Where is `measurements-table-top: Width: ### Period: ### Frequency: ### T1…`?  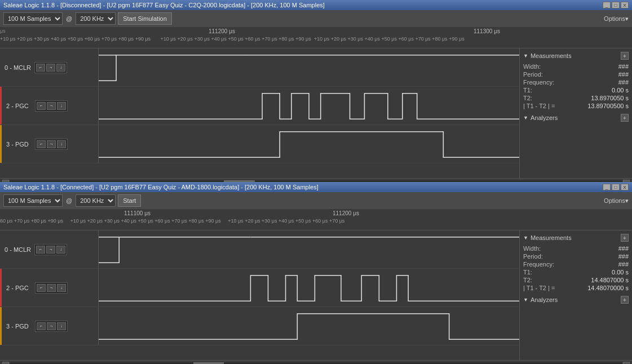 measurements-table-top: Width: ### Period: ### Frequency: ### T1… is located at coordinates (576, 86).